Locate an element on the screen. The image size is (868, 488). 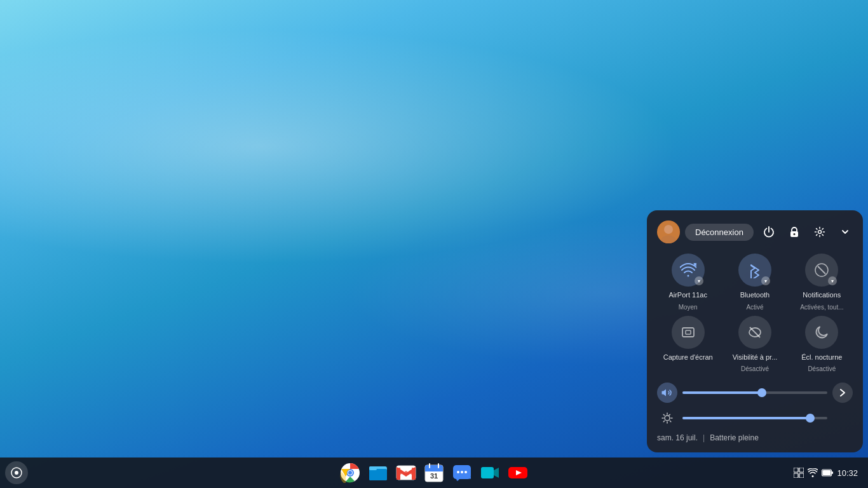
bluetooth-sublabel: Activé is located at coordinates (755, 308).